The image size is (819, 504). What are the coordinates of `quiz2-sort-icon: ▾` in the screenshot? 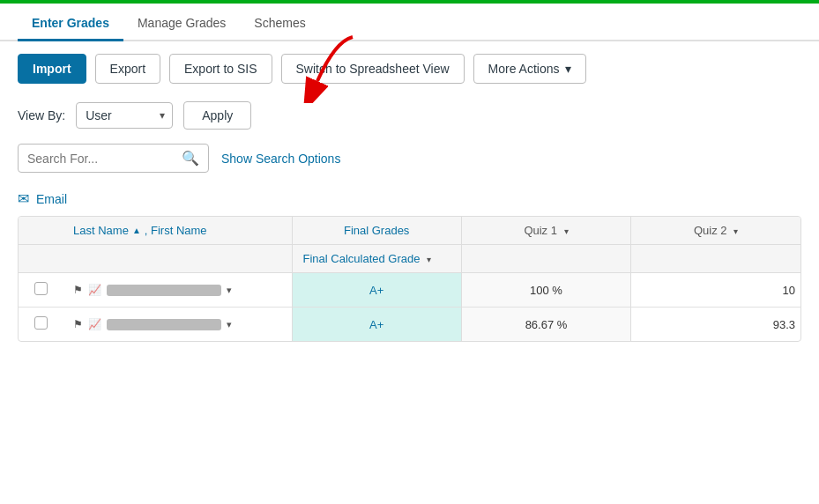 It's located at (735, 231).